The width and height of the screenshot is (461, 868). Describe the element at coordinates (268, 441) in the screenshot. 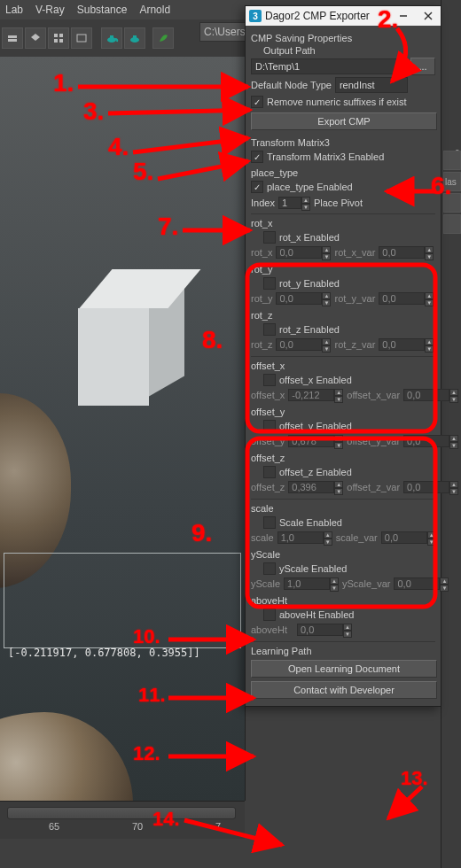

I see `offset-y-label: offset_y` at that location.